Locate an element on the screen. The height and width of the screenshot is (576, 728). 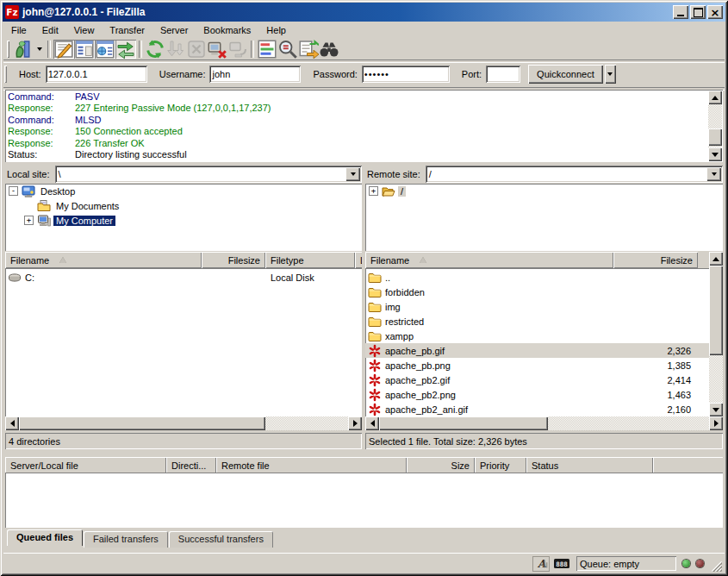
maximize-button is located at coordinates (698, 12).